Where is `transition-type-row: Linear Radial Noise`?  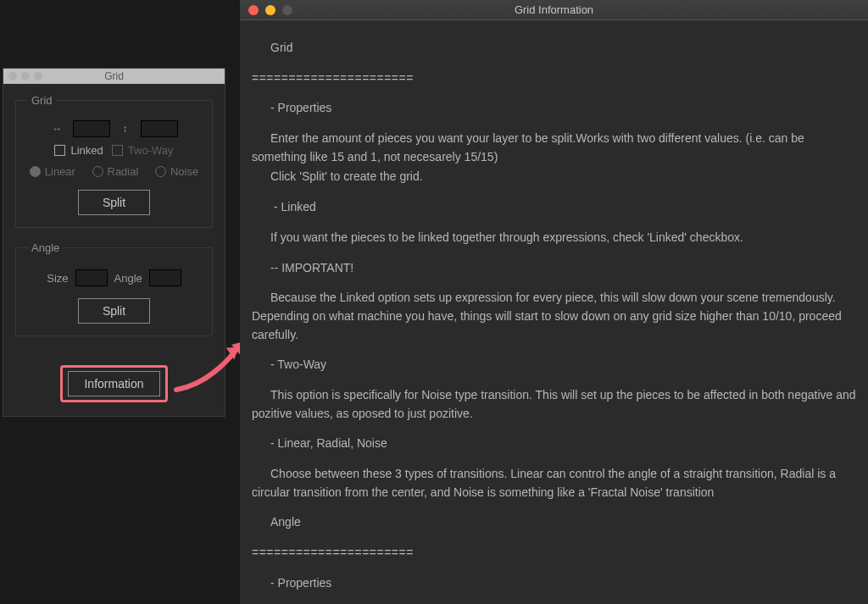
transition-type-row: Linear Radial Noise is located at coordinates (114, 171).